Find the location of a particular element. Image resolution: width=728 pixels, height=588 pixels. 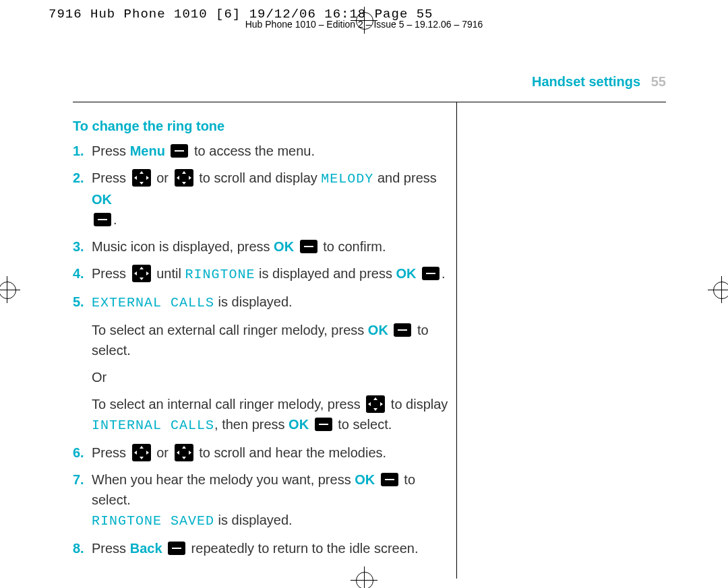

step-1: 1. Press Menu to access the menu. is located at coordinates (262, 151).